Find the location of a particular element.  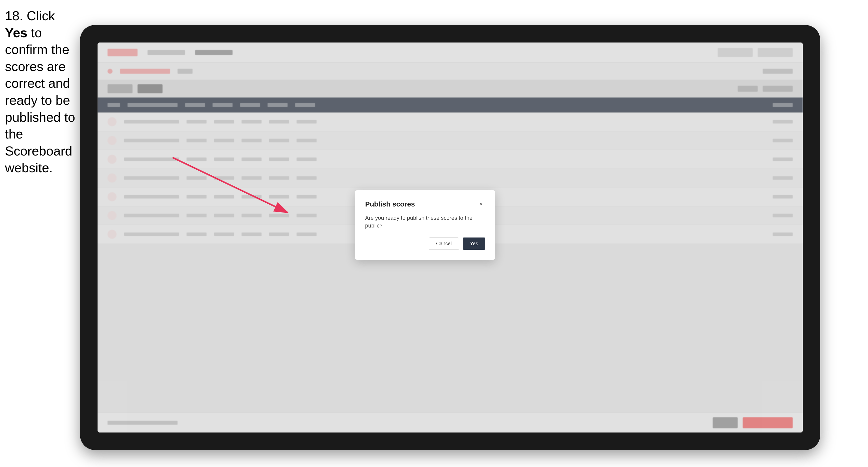

instruction-text: 18. Click Yes to confirm the scores are … is located at coordinates (41, 92).